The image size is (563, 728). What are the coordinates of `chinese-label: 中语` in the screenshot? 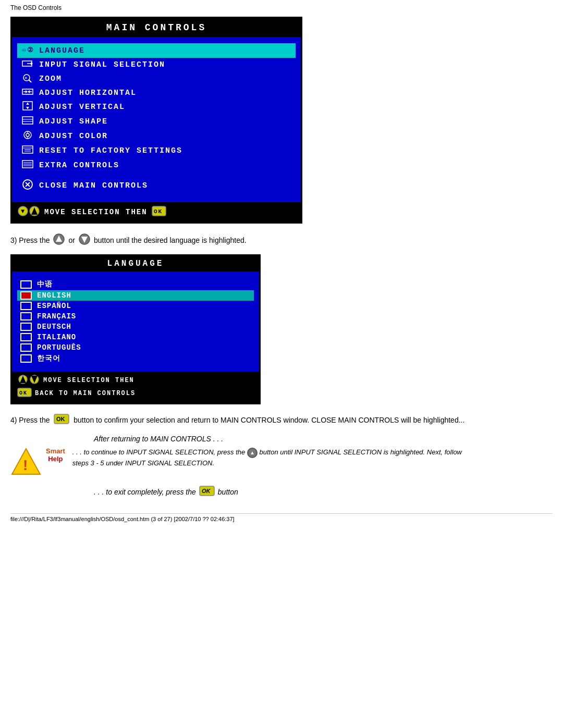 It's located at (45, 285).